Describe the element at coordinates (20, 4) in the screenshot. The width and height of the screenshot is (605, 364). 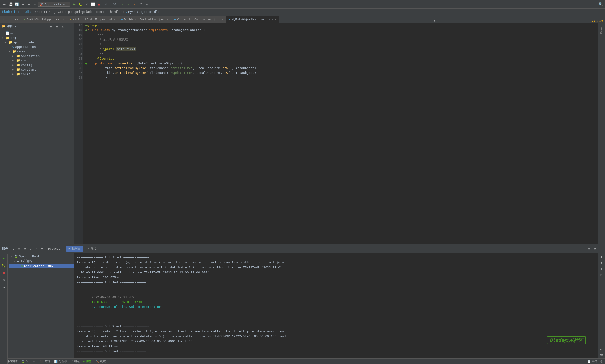
I see `toolbar-left-icons: ☰ 💾 🔄 ◀ ▶ ↩` at that location.